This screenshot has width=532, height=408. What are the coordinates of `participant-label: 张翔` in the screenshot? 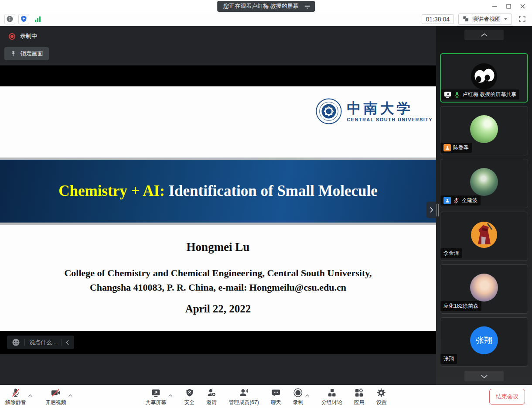 It's located at (449, 359).